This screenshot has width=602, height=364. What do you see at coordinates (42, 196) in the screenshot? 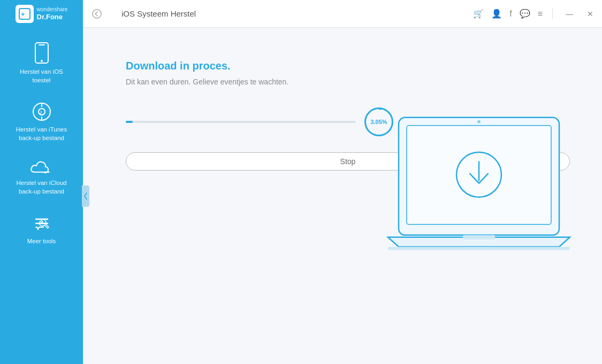
I see `sidebar: Herstel van iOStoestel ♪ Herstel van iTu…` at bounding box center [42, 196].